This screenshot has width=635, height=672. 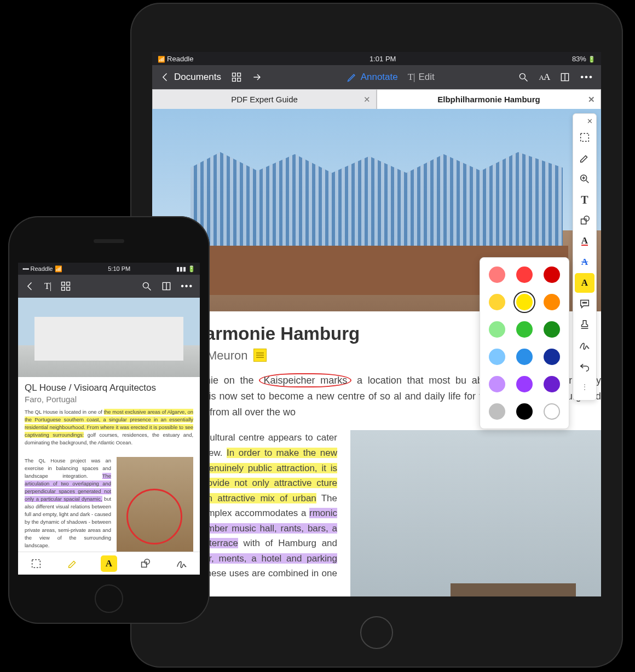 I want to click on annotate-mode-button: Annotate, so click(x=372, y=77).